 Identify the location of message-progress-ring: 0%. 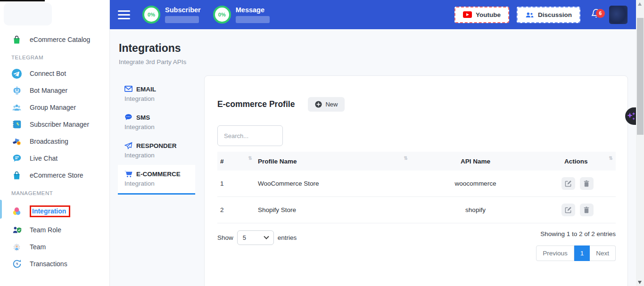
(222, 15).